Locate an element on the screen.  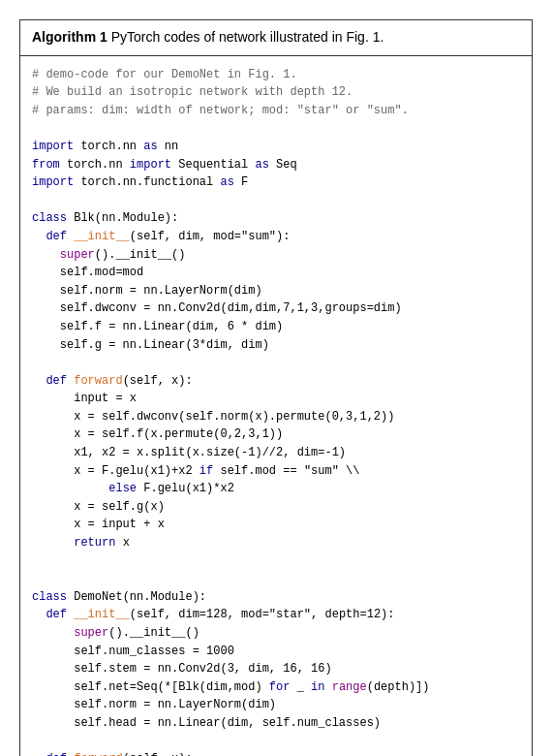
comment-2: # We build an isotropic network with dep… is located at coordinates (192, 92).